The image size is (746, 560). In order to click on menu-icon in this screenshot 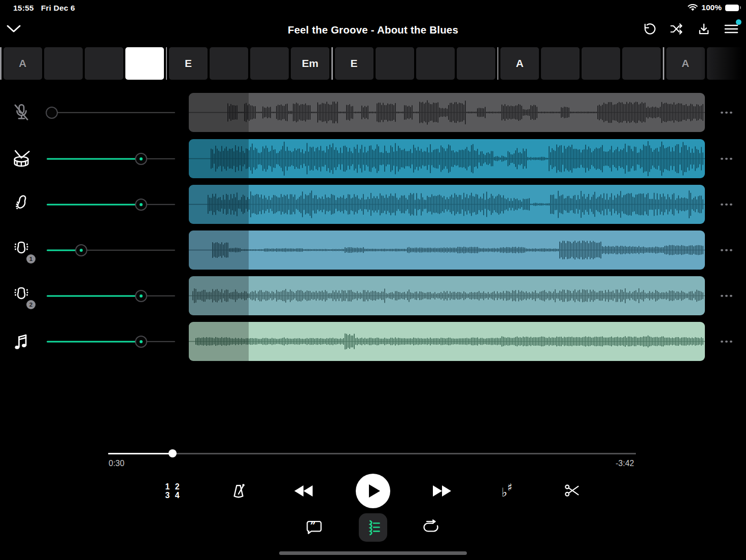, I will do `click(731, 29)`.